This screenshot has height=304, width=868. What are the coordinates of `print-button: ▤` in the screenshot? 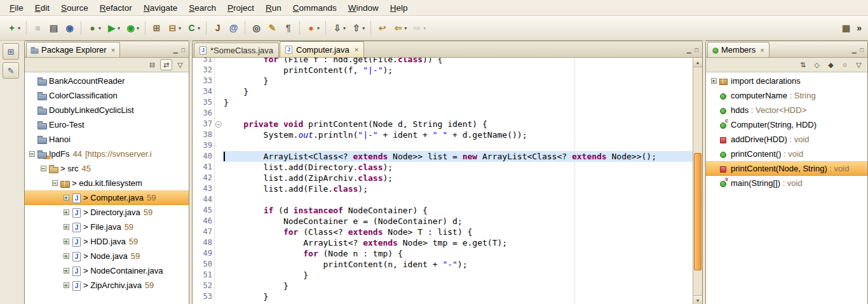 It's located at (53, 28).